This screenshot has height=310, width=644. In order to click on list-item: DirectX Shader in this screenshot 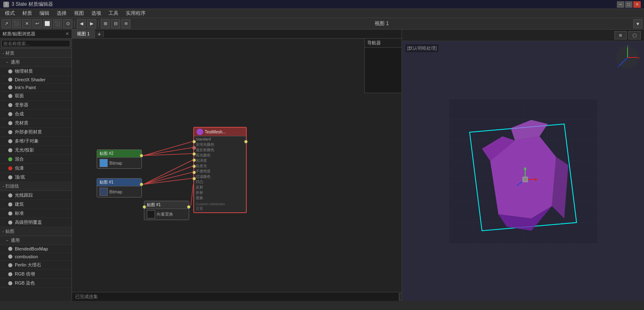, I will do `click(36, 80)`.